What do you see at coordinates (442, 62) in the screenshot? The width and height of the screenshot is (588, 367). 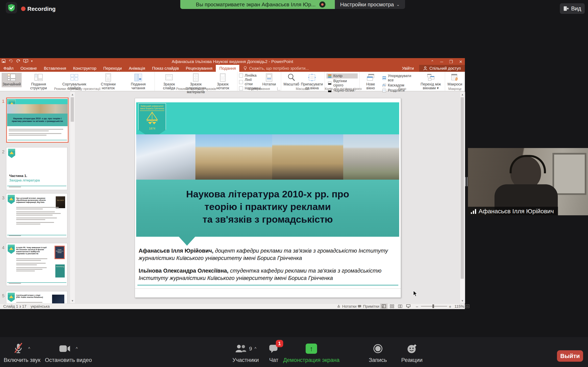 I see `minimize-icon: ─` at bounding box center [442, 62].